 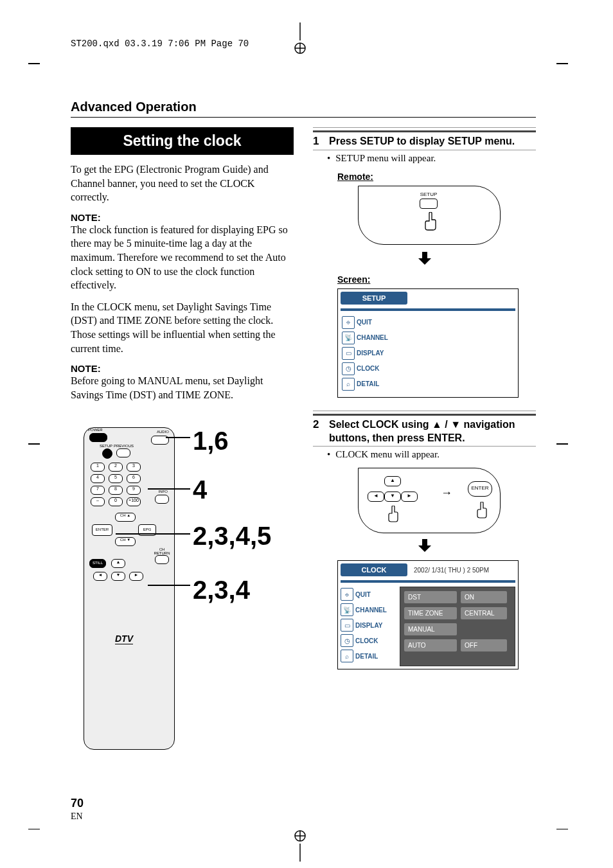 I want to click on still-button: STILL, so click(x=98, y=563).